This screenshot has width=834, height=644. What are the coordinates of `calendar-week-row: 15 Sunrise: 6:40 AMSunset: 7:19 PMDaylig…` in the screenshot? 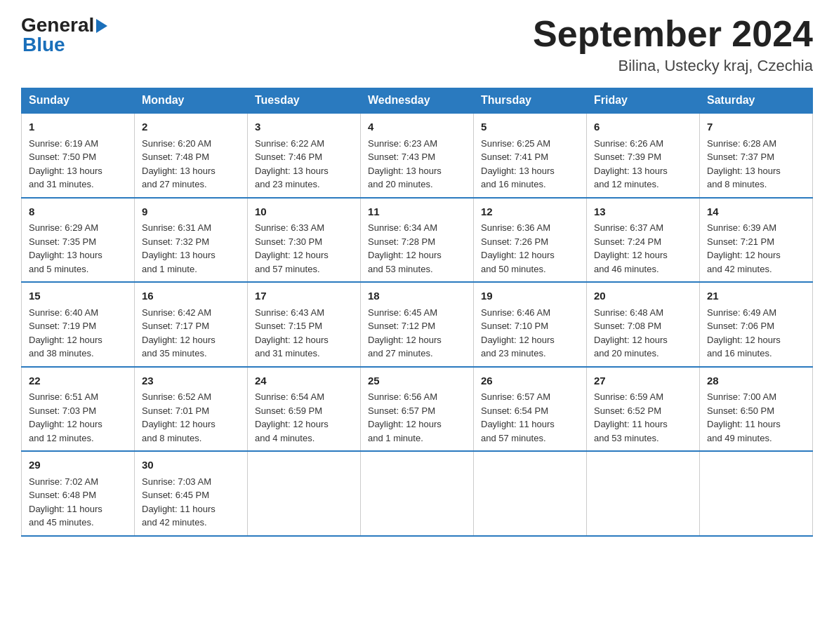 It's located at (417, 324).